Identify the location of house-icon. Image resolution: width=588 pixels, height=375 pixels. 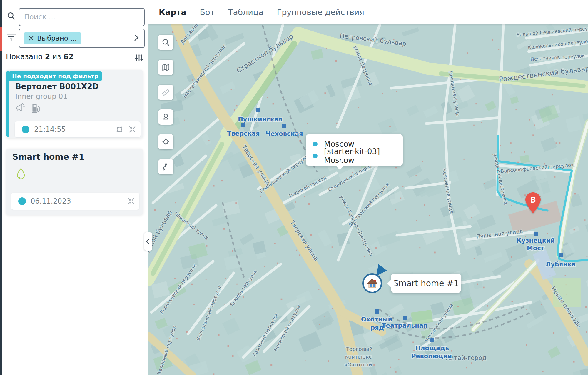
(372, 283).